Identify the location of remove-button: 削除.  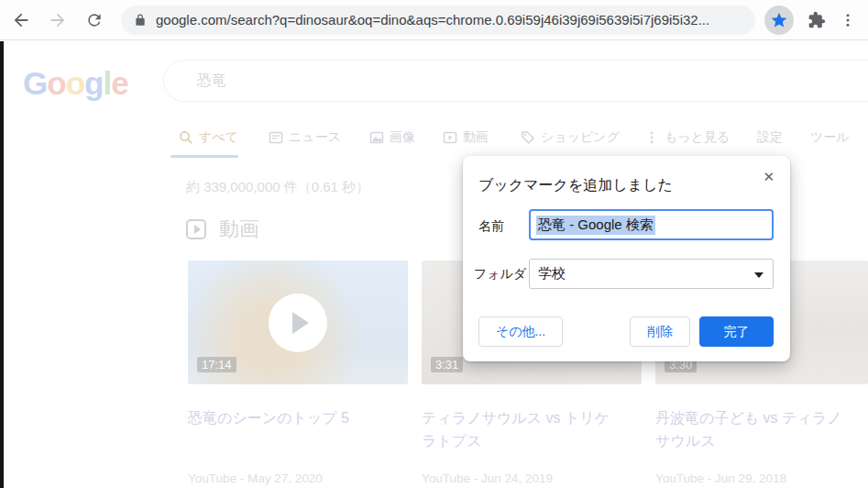
(660, 332).